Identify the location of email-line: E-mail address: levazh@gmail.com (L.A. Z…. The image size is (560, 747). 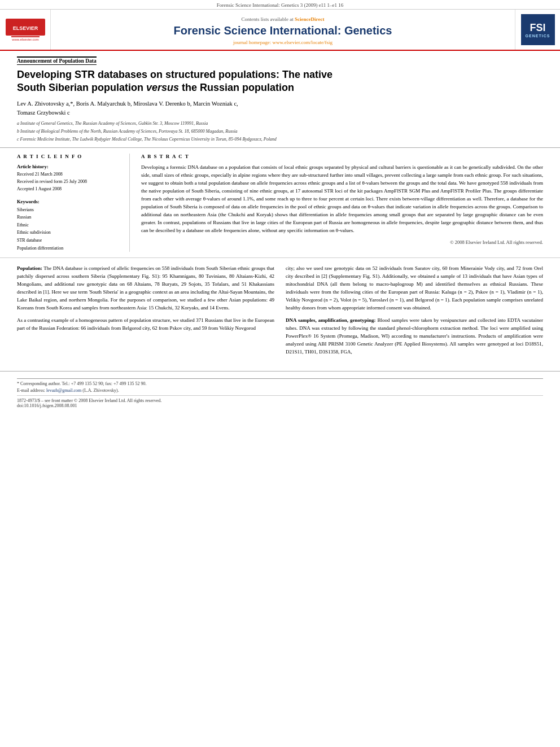
(280, 391).